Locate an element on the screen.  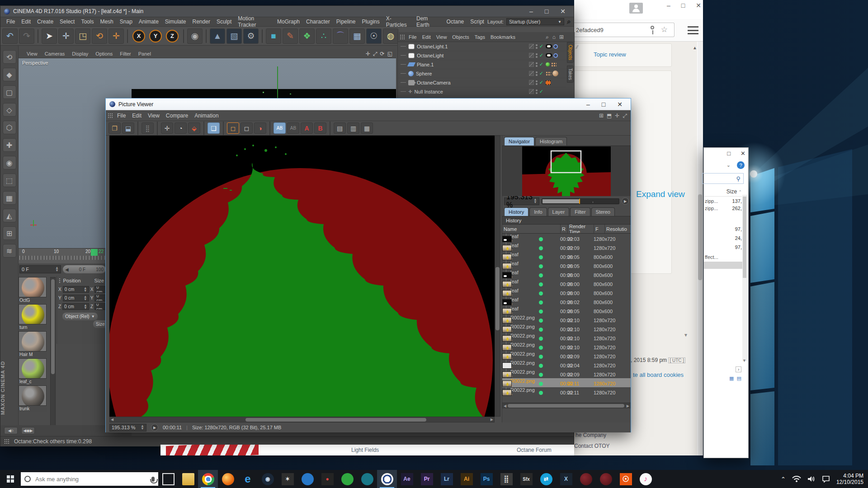
cookies-link: te all board cookies is located at coordinates (658, 375).